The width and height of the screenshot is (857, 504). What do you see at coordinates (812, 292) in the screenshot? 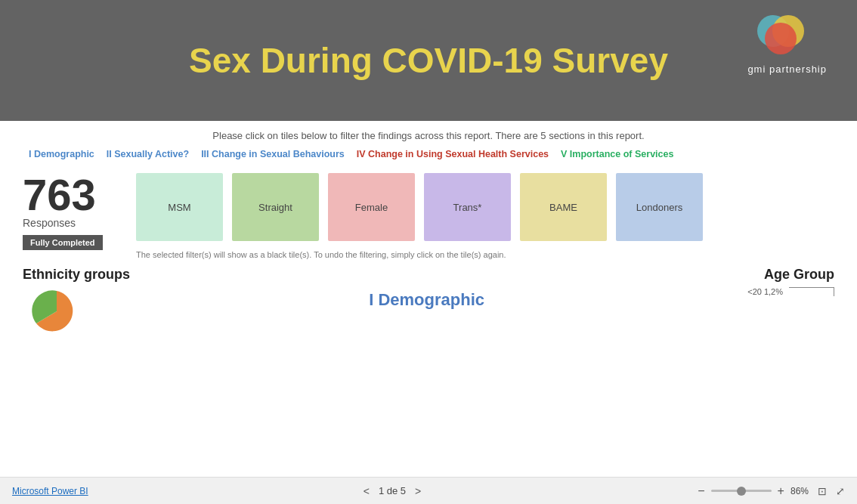
I see `age-bracket` at bounding box center [812, 292].